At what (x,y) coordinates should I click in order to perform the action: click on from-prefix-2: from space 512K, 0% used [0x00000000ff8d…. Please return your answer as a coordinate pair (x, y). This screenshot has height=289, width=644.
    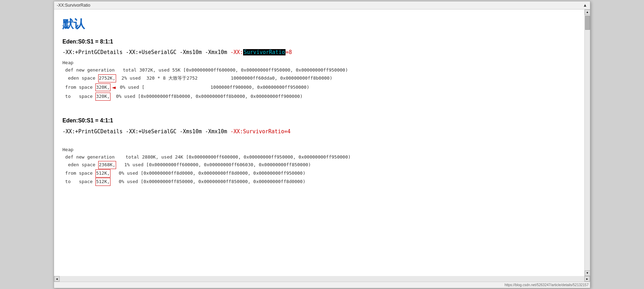
    Looking at the image, I should click on (184, 173).